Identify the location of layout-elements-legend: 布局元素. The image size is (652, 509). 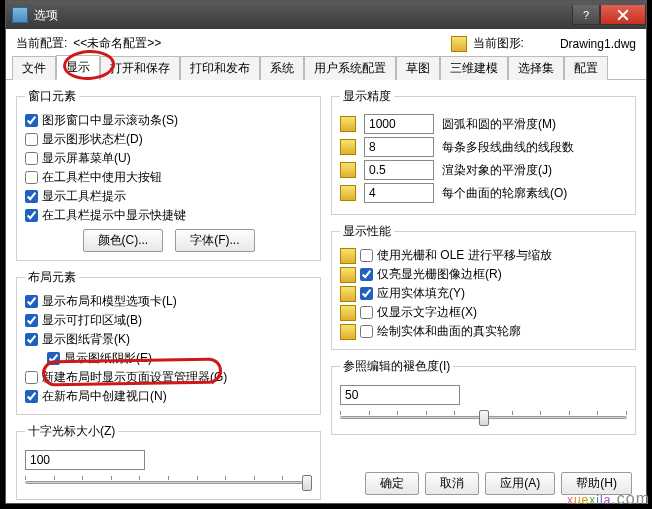
(52, 278).